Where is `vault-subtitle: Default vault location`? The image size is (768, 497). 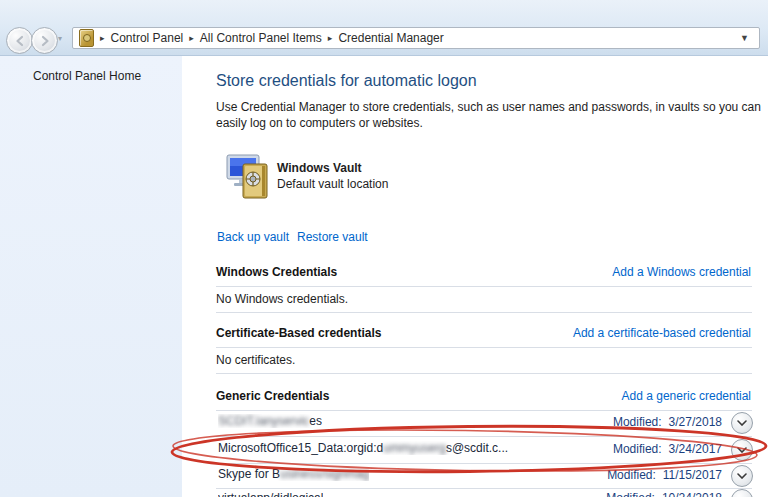
vault-subtitle: Default vault location is located at coordinates (332, 184).